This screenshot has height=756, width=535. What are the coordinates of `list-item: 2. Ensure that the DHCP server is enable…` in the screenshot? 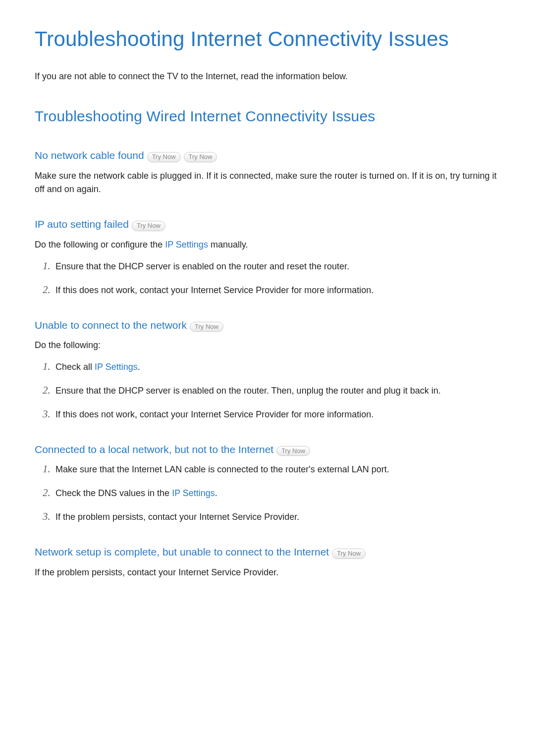 It's located at (271, 391).